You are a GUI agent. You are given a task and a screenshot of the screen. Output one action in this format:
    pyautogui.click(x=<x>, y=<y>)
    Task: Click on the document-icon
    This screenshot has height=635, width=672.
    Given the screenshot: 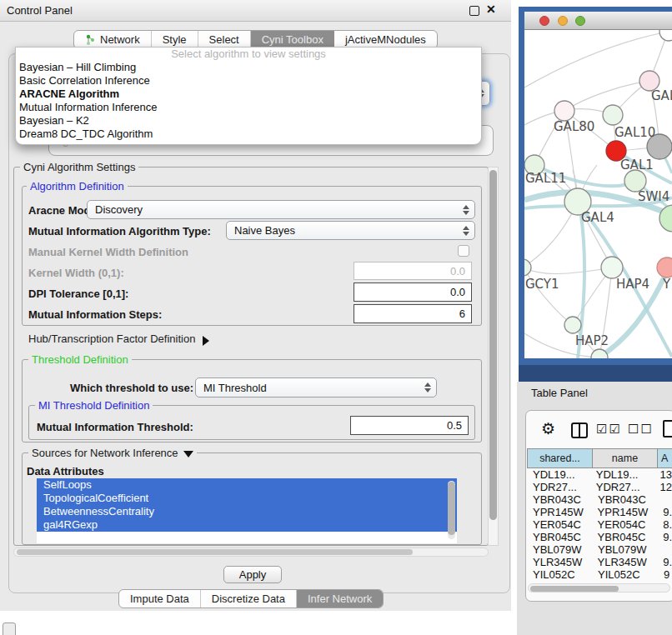 What is the action you would take?
    pyautogui.click(x=667, y=428)
    